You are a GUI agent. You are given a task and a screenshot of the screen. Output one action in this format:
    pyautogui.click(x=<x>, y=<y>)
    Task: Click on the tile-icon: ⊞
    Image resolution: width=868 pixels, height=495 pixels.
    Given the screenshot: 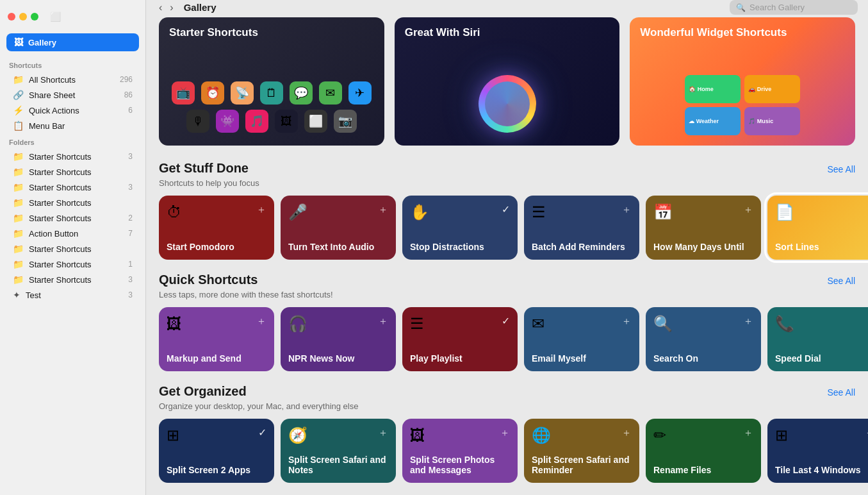 What is the action you would take?
    pyautogui.click(x=782, y=435)
    